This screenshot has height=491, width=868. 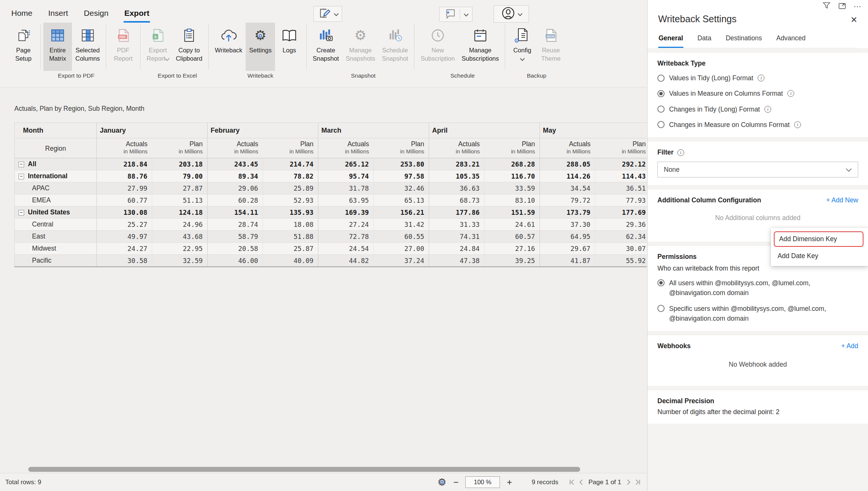 What do you see at coordinates (457, 261) in the screenshot?
I see `cell: 47.38` at bounding box center [457, 261].